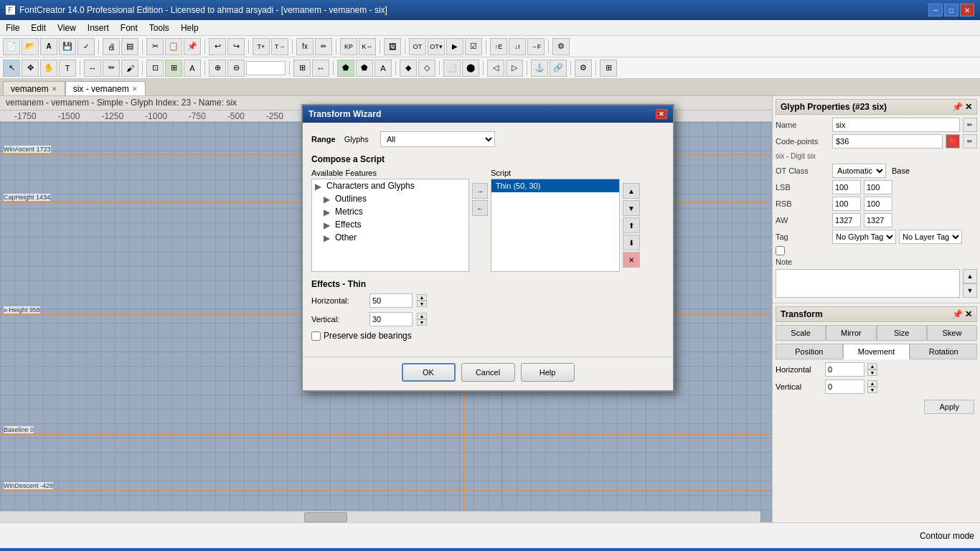  What do you see at coordinates (488, 310) in the screenshot?
I see `effects-section: Effects - Thin Horizontal: ▲ ▼ Vertical:…` at bounding box center [488, 310].